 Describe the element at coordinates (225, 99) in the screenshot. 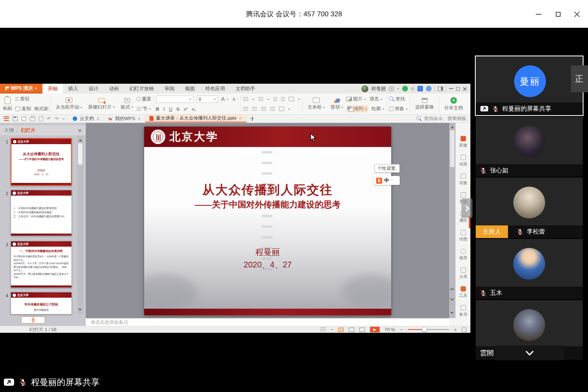

I see `increase-font-button: A＋` at that location.